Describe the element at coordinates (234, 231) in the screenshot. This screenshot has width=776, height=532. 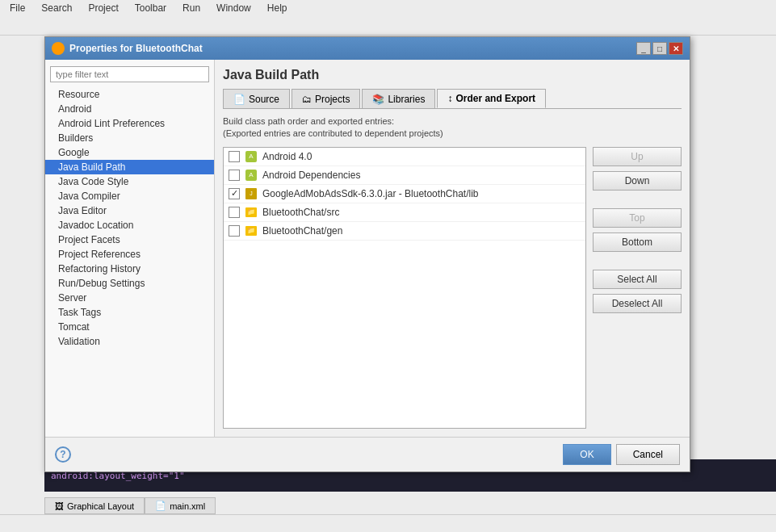
I see `checkbox-bluetooth-gen` at that location.